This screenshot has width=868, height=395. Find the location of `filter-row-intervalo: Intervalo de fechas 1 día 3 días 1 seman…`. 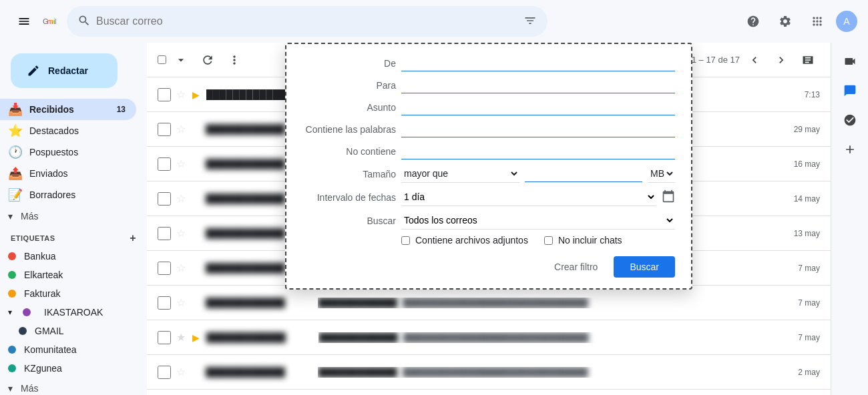

filter-row-intervalo: Intervalo de fechas 1 día 3 días 1 seman… is located at coordinates (489, 198).